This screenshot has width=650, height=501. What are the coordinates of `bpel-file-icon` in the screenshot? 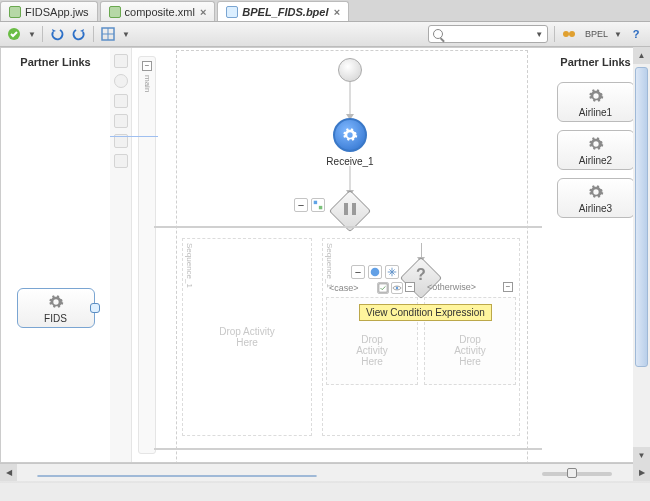 It's located at (232, 12).